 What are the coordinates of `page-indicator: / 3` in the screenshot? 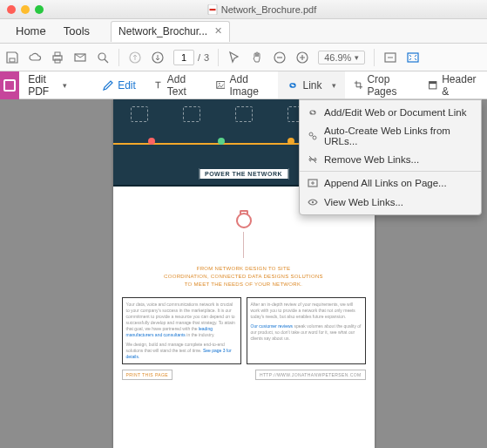 It's located at (192, 58).